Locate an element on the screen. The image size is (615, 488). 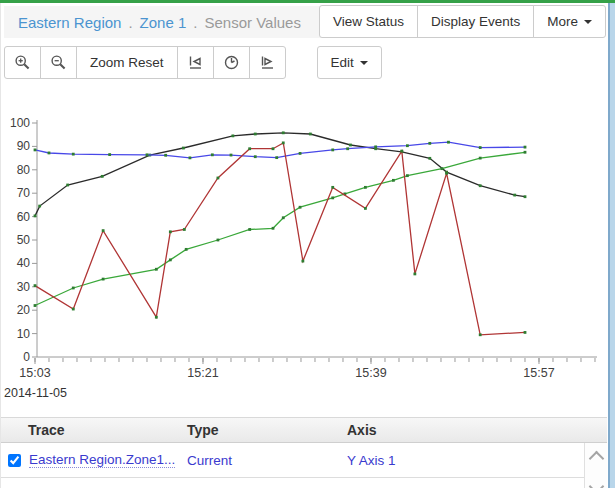
edit-button: Edit is located at coordinates (350, 62).